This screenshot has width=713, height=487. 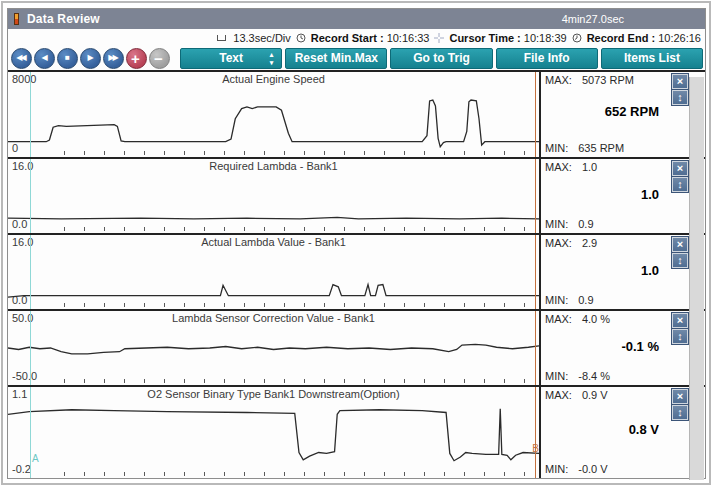 I want to click on cursor-b-label: B, so click(x=536, y=448).